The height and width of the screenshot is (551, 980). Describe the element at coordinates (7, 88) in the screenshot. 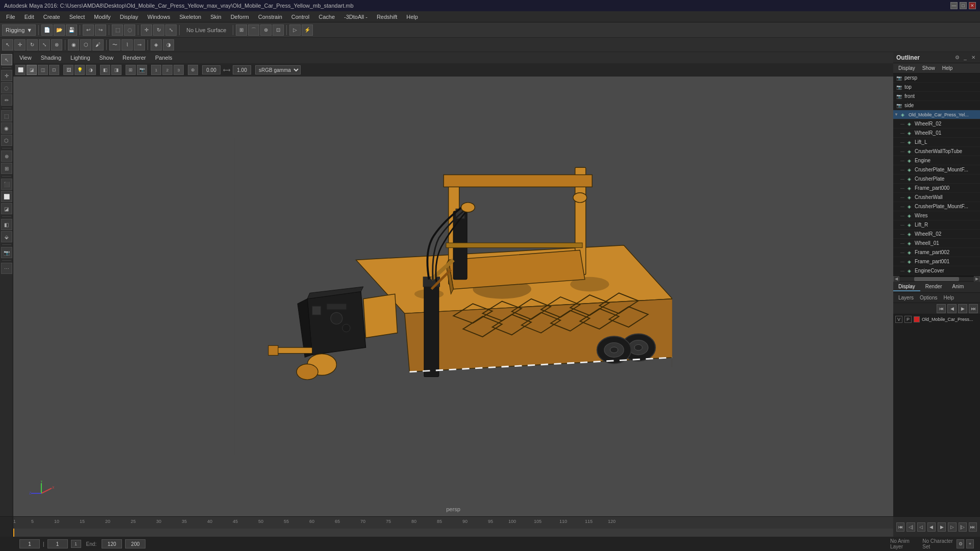

I see `lasso-left-button: ◌` at that location.